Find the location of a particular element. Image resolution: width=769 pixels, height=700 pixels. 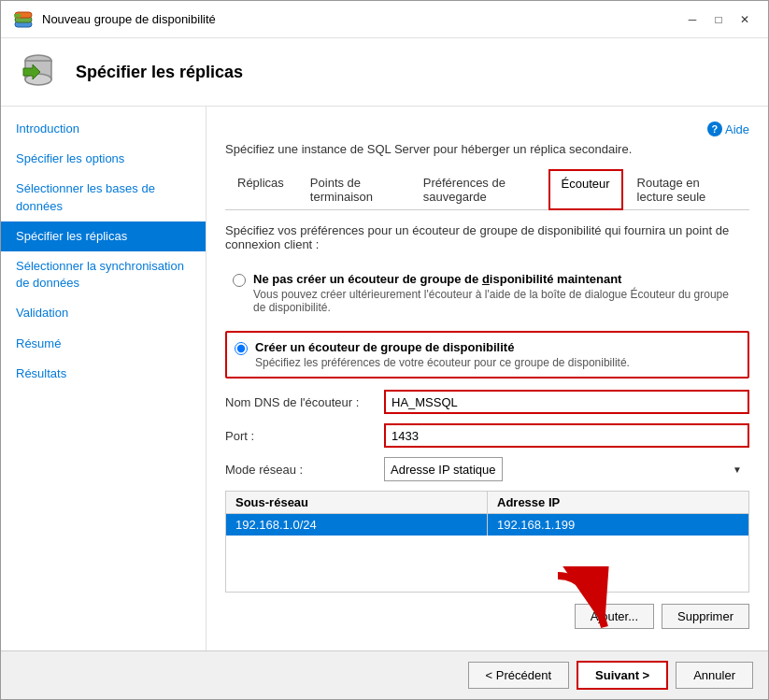

tab-endpoints: Points de terminaison is located at coordinates (353, 190).